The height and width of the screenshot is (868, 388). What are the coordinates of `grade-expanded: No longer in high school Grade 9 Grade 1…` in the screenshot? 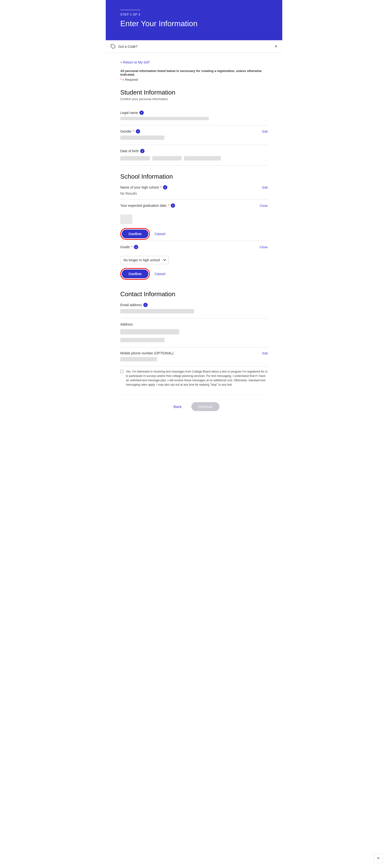 It's located at (194, 266).